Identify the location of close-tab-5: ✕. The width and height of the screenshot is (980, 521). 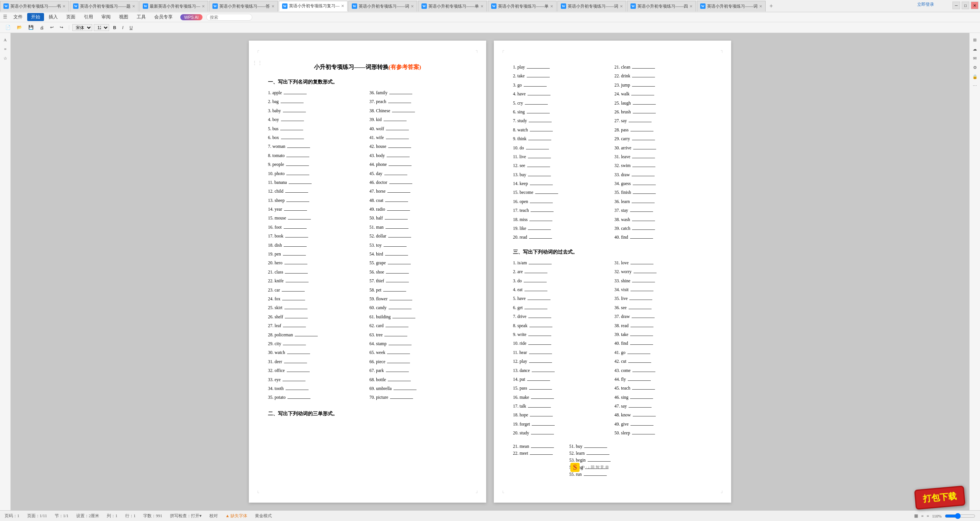
(343, 6).